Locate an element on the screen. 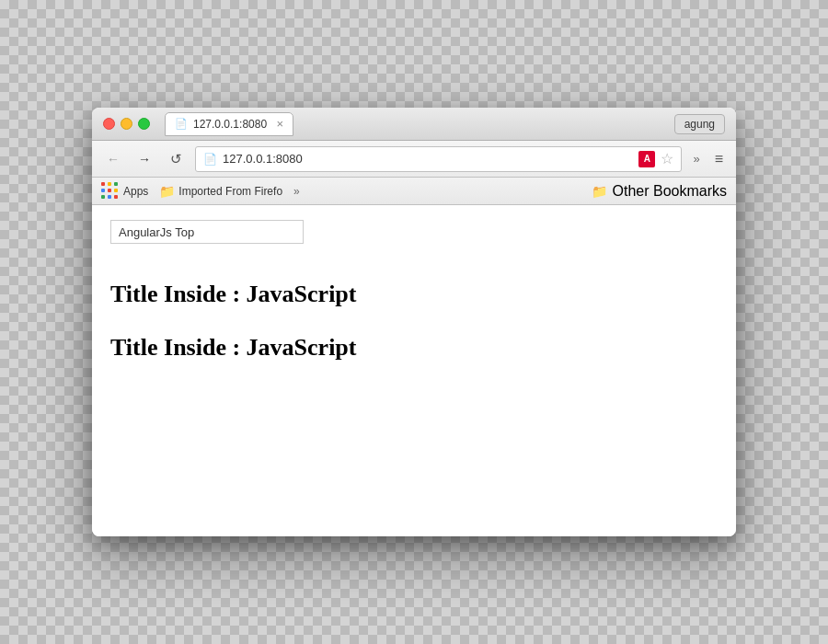  back-button: ← is located at coordinates (113, 159).